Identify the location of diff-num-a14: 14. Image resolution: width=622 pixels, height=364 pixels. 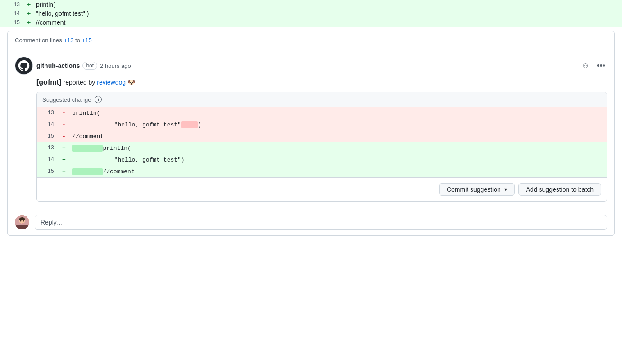
(48, 160).